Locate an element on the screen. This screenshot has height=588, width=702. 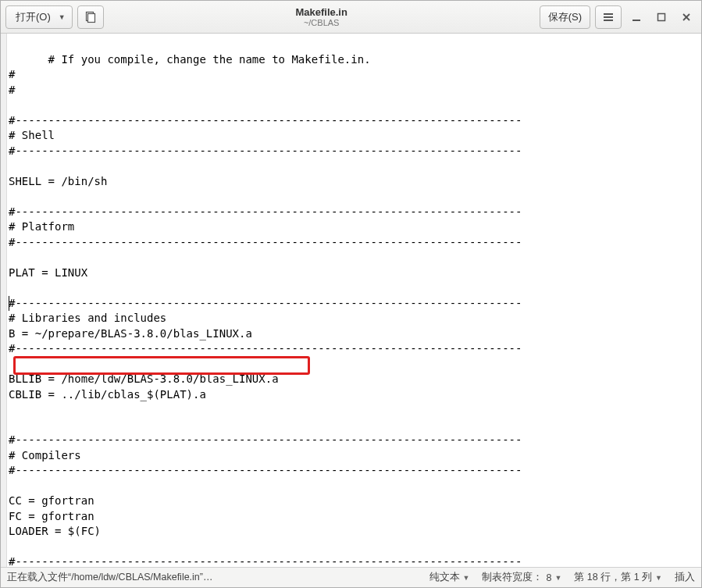
cursor-position-label: 第 18 行，第 1 列 is located at coordinates (613, 578).